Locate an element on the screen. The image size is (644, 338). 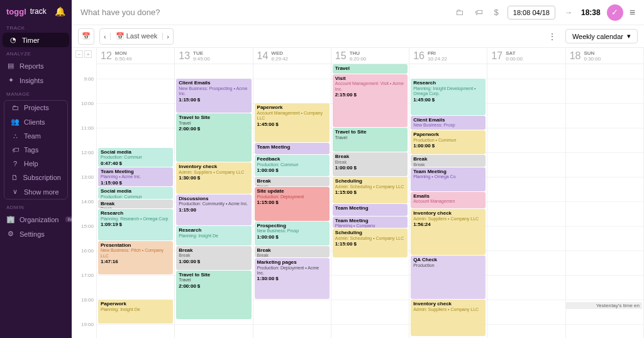
prev-icon: ‹ is located at coordinates (106, 37).